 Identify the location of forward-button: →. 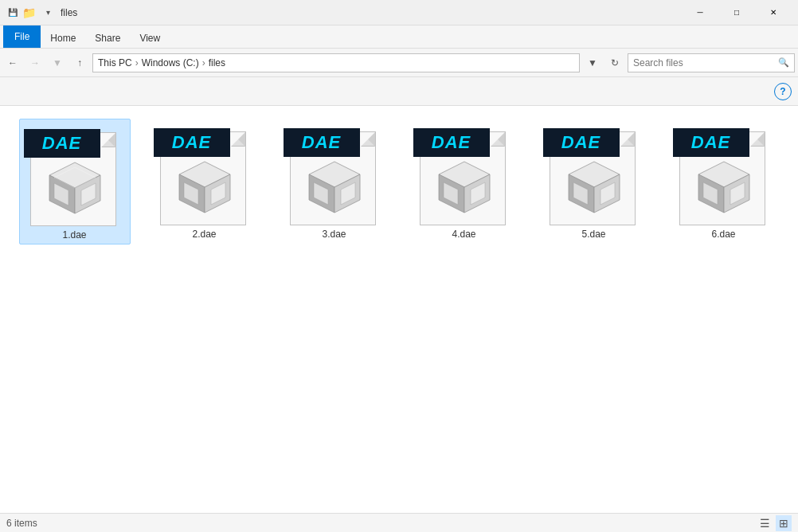
(35, 63).